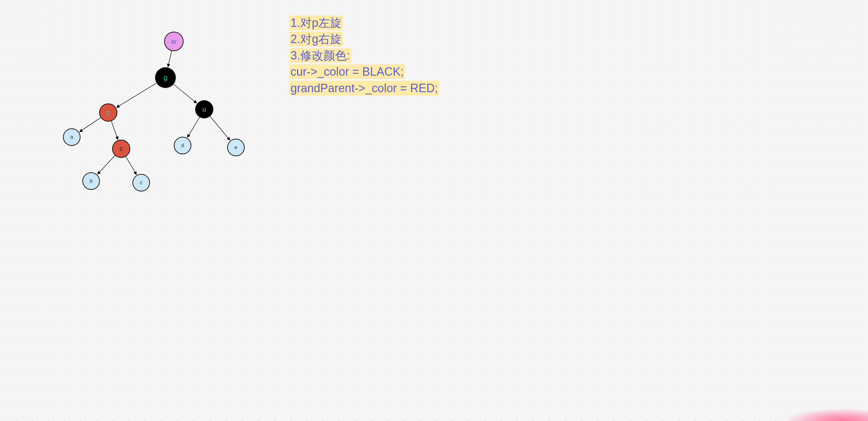 The height and width of the screenshot is (421, 868). Describe the element at coordinates (174, 41) in the screenshot. I see `node-ar: ar` at that location.